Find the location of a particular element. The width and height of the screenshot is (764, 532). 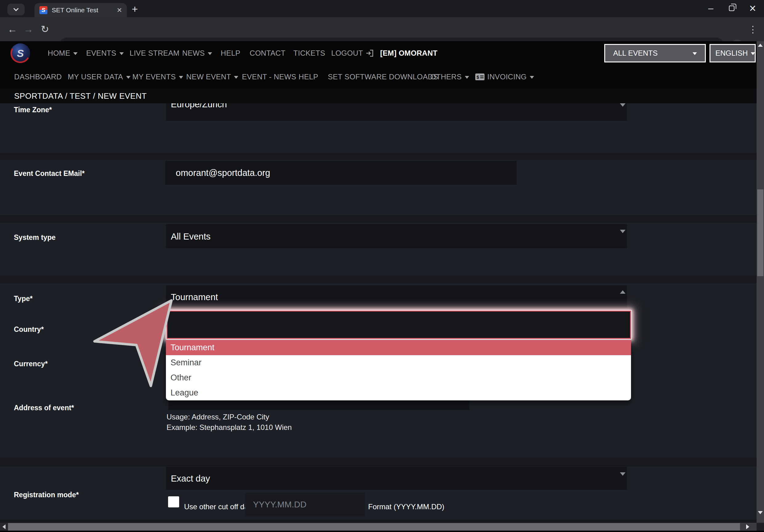

nav-new-event: NEW EVENT is located at coordinates (212, 77).